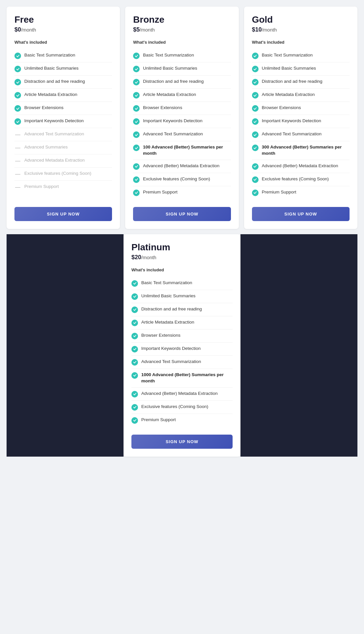 The height and width of the screenshot is (634, 364). What do you see at coordinates (63, 187) in the screenshot?
I see `feature-item: — Premium Support` at bounding box center [63, 187].